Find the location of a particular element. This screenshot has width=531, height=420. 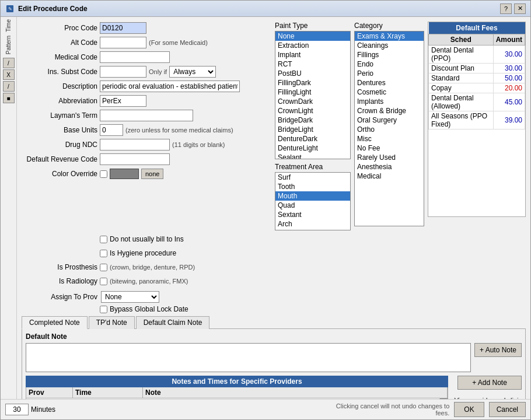

abbreviation-input is located at coordinates (123, 101).